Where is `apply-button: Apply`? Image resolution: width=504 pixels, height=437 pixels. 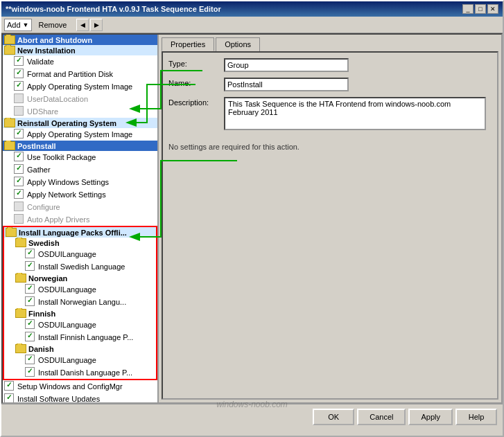
apply-button: Apply is located at coordinates (431, 417).